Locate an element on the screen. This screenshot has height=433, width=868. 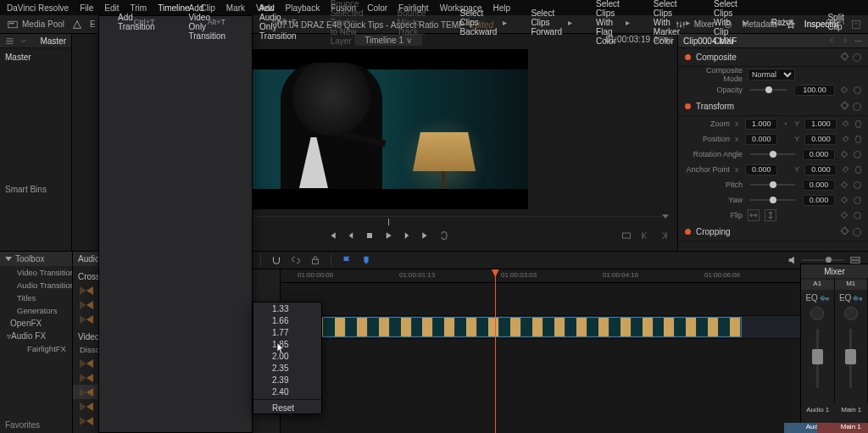
smart-bins-header: Smart Bins is located at coordinates (36, 190).